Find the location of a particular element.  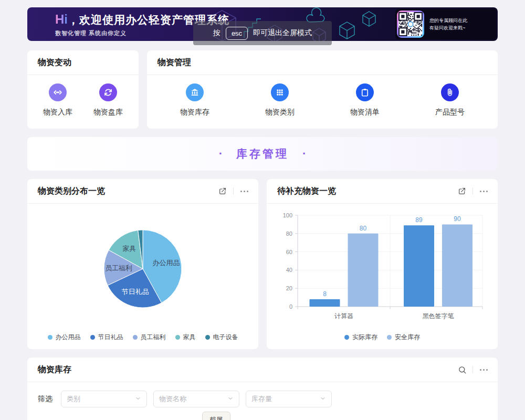

select-placeholder: 类别 is located at coordinates (101, 399).